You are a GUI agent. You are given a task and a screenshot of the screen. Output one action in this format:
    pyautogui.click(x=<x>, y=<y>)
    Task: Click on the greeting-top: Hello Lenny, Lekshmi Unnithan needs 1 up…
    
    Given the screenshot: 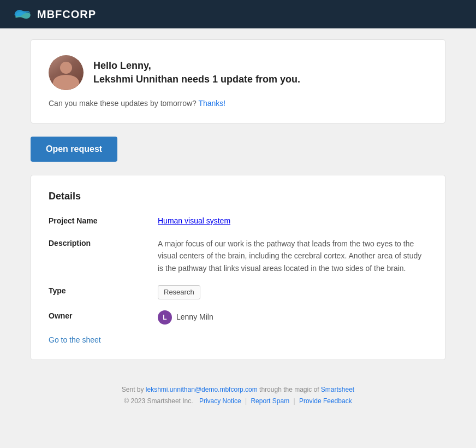 What is the action you would take?
    pyautogui.click(x=238, y=73)
    